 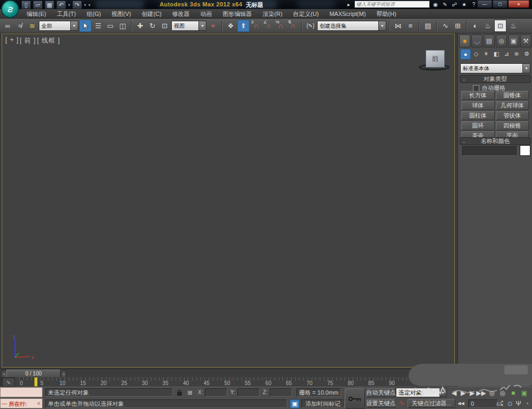 I want to click on geosphere-button: 几何球体, so click(x=513, y=105).